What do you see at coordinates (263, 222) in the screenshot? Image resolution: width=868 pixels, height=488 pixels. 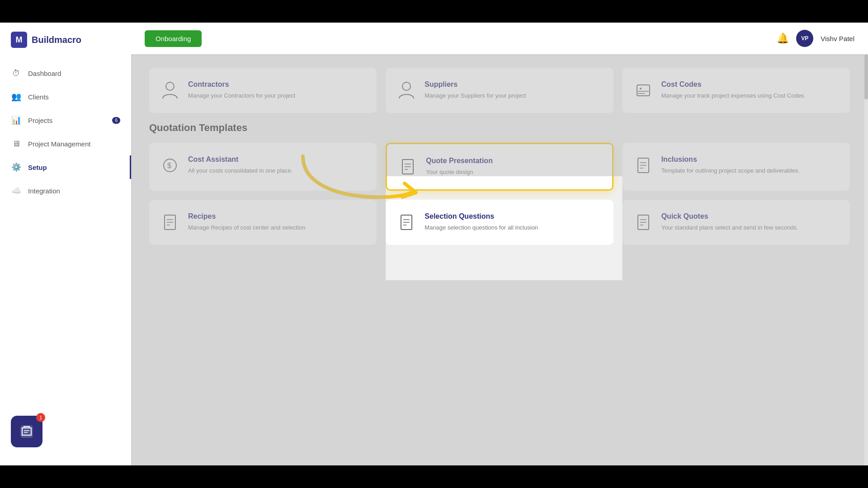 I see `card-recipes: Recipes Manage Recipes of cost center an…` at bounding box center [263, 222].